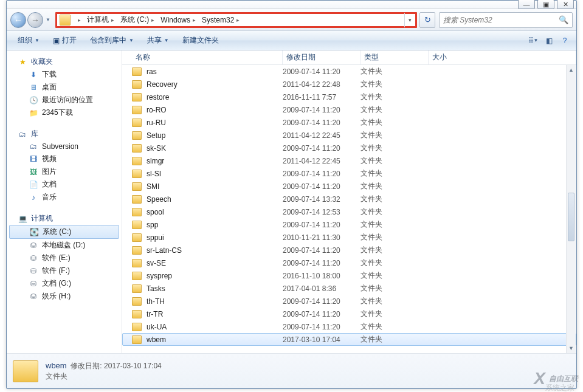 Image resolution: width=583 pixels, height=392 pixels. I want to click on sidebar-item-desktop: 🖥桌面, so click(64, 88).